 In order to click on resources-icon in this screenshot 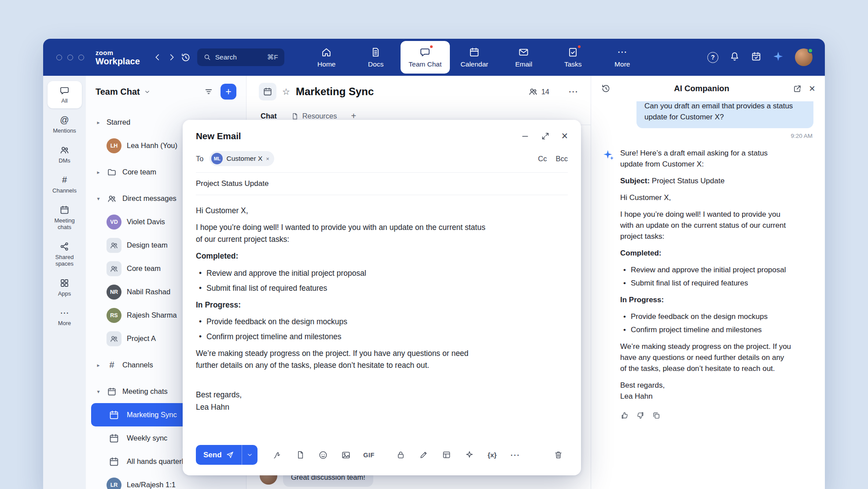, I will do `click(295, 116)`.